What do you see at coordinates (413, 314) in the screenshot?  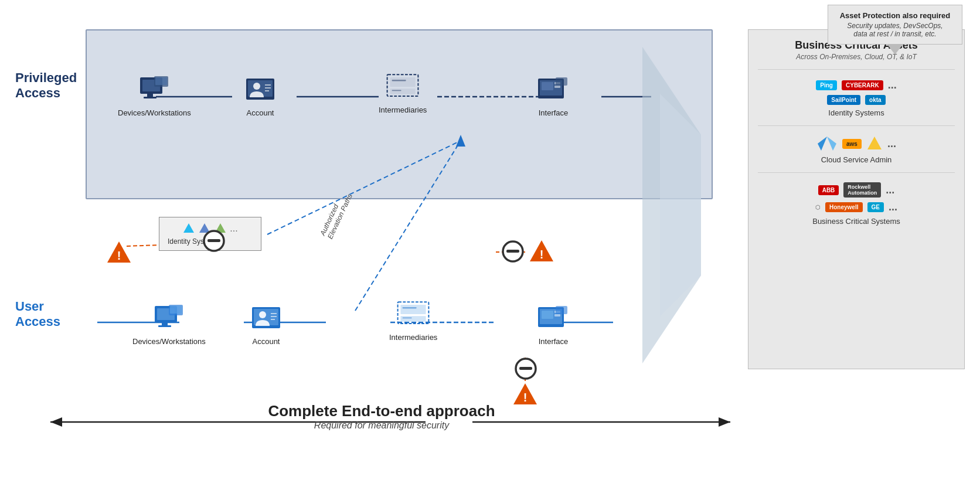 I see `user-intermediaries-image` at bounding box center [413, 314].